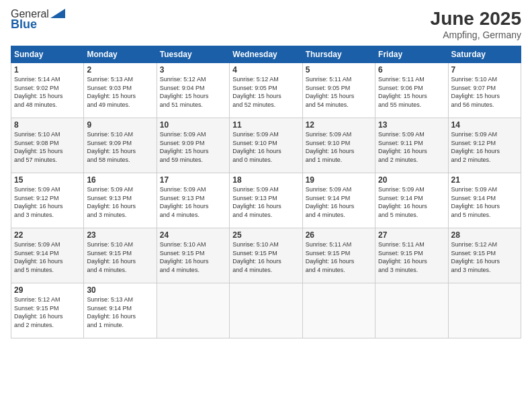 The width and height of the screenshot is (532, 411). Describe the element at coordinates (193, 125) in the screenshot. I see `day-number: 10` at that location.